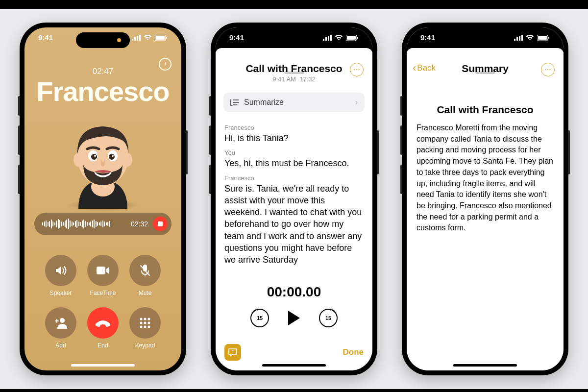  I want to click on end-label: End, so click(103, 345).